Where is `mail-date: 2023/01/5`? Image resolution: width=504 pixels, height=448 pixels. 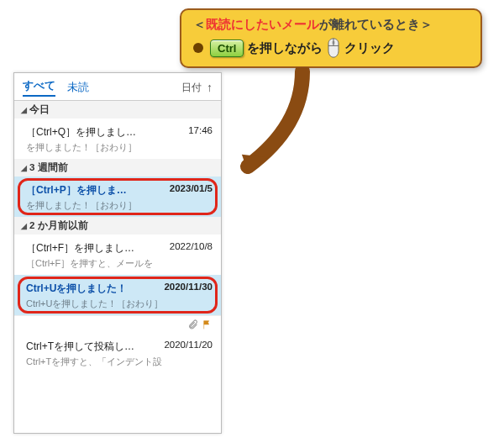
mail-date: 2023/01/5 is located at coordinates (192, 190).